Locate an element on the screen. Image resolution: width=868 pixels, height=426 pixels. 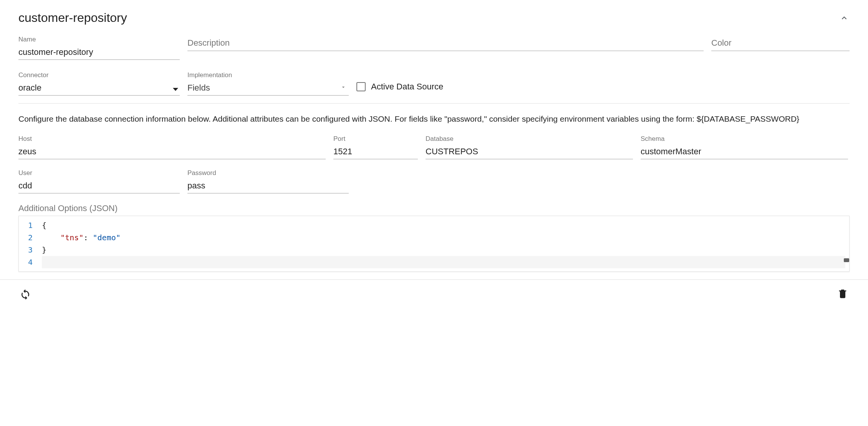
description-input: Description is located at coordinates (446, 43).